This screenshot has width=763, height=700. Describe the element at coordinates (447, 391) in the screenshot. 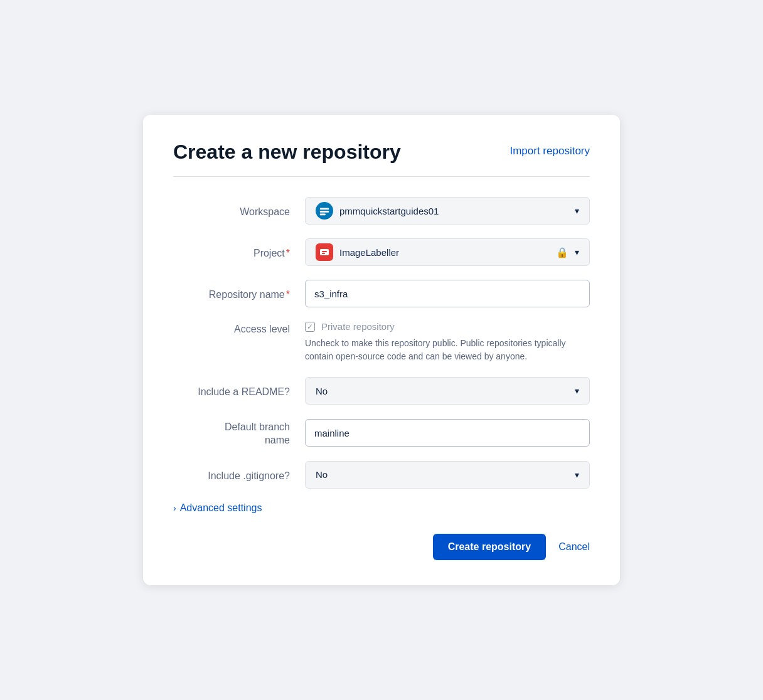

I see `include-readme-select: No ▾` at that location.